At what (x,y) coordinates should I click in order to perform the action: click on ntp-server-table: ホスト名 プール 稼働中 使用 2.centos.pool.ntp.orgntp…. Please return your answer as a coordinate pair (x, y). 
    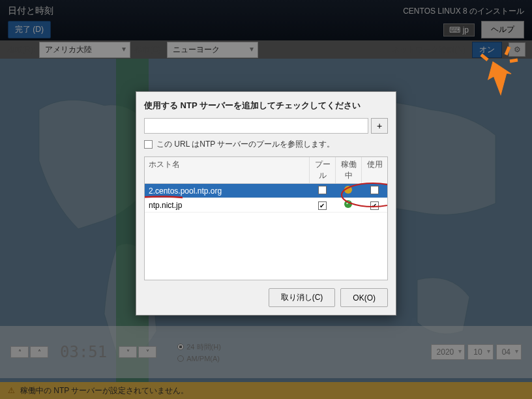
    Looking at the image, I should click on (266, 218).